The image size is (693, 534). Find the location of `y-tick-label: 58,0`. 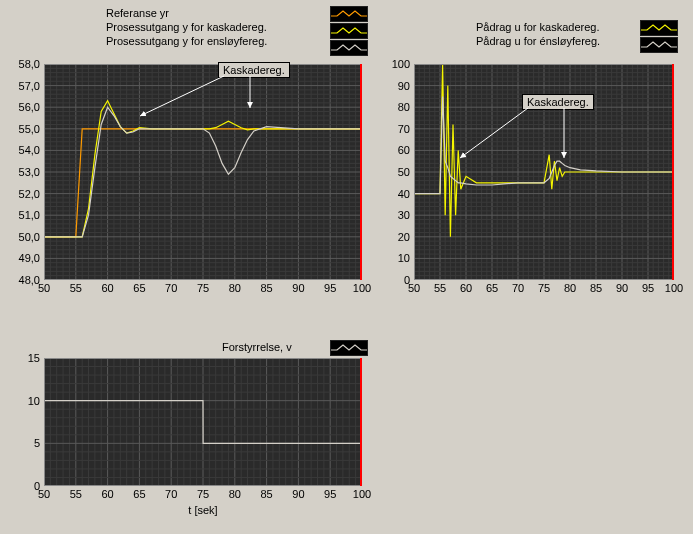

y-tick-label: 58,0 is located at coordinates (23, 64).